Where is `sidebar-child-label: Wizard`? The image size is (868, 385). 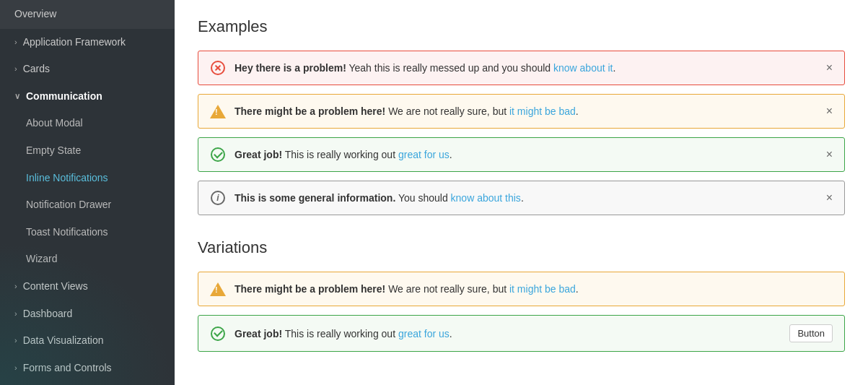 sidebar-child-label: Wizard is located at coordinates (42, 259).